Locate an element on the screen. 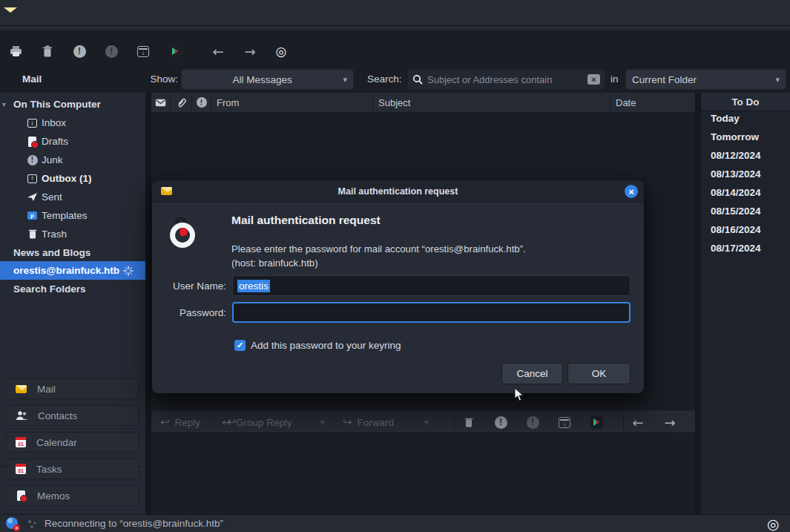  preview-forward-button: ↪ Forward is located at coordinates (368, 422).